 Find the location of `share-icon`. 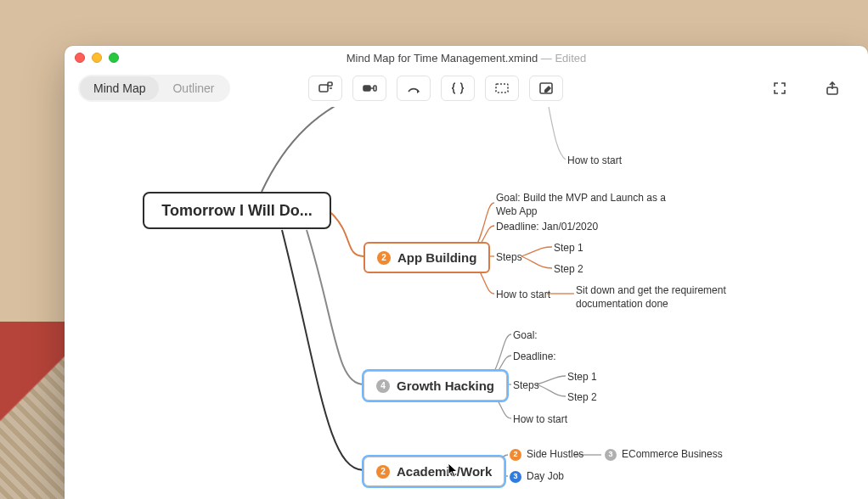

share-icon is located at coordinates (832, 88).